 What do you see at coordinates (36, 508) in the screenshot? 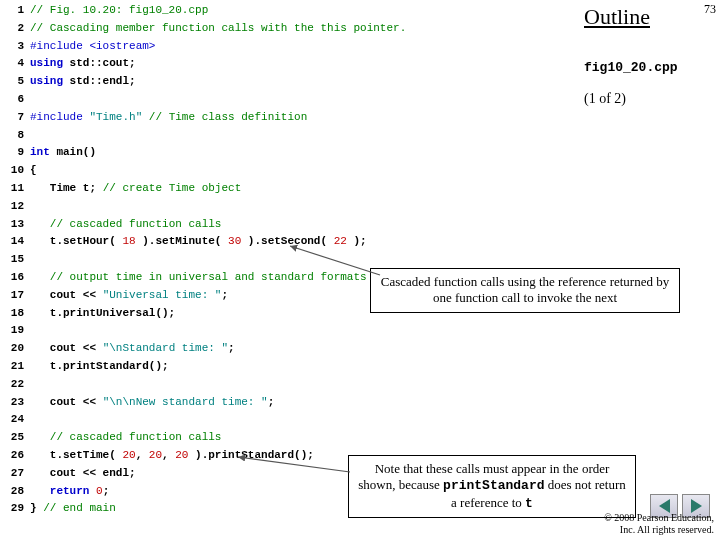
I see `token: }` at bounding box center [36, 508].